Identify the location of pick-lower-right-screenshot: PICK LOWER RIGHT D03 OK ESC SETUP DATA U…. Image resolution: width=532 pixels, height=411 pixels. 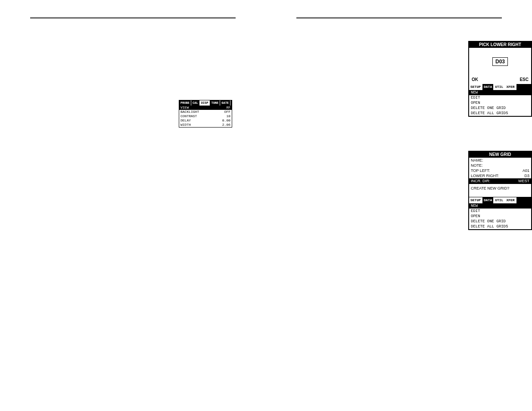
(500, 79).